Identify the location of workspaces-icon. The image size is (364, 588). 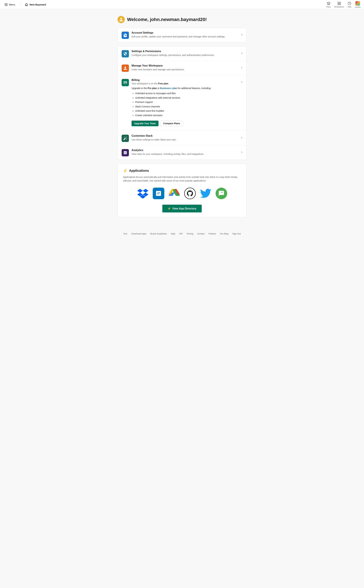
(339, 3).